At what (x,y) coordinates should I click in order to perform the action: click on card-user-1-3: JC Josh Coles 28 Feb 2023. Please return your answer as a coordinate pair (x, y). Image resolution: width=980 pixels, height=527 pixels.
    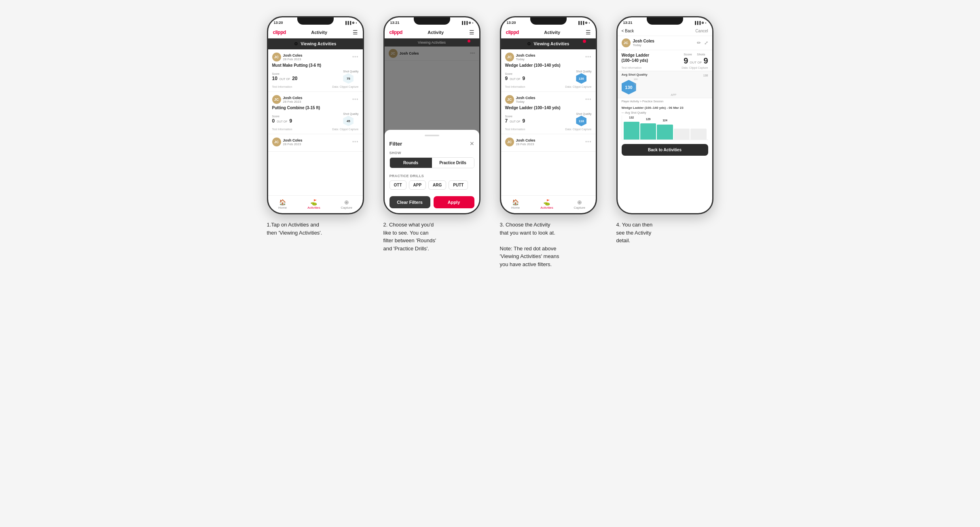
    Looking at the image, I should click on (287, 142).